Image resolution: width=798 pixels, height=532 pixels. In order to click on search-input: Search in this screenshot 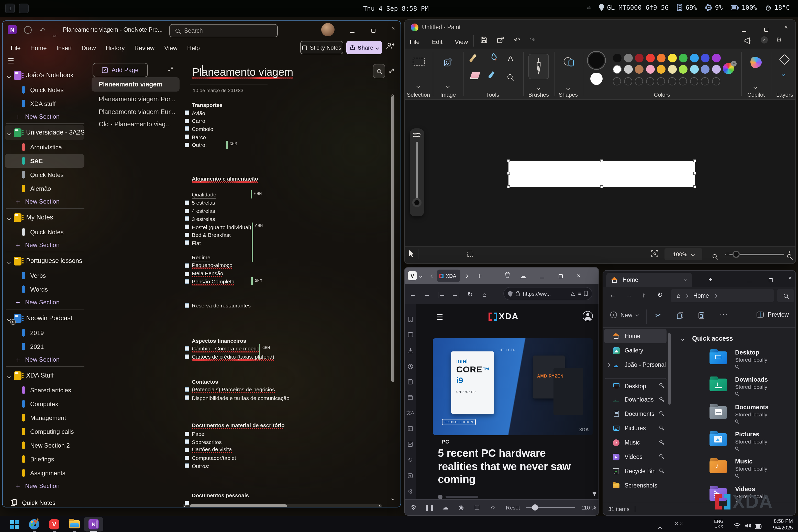, I will do `click(224, 31)`.